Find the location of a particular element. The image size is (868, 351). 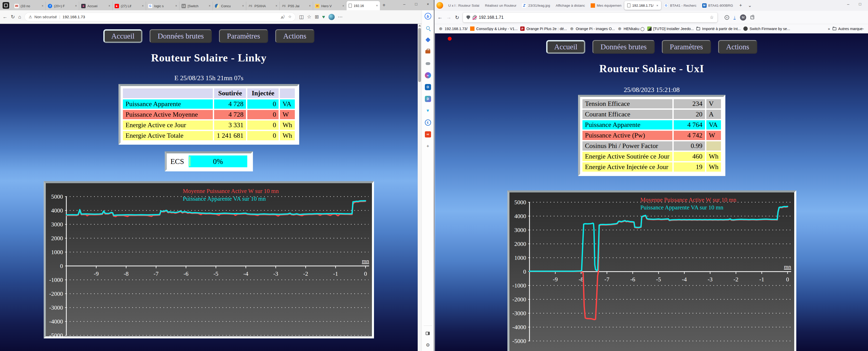

read-aloud-icon: A) is located at coordinates (283, 17).